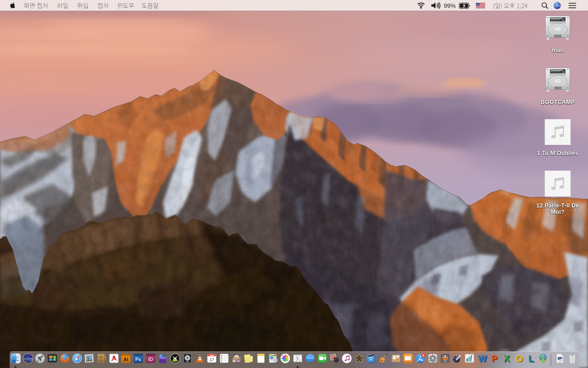 Image resolution: width=588 pixels, height=368 pixels. Describe the element at coordinates (519, 358) in the screenshot. I see `svg-text: O` at that location.